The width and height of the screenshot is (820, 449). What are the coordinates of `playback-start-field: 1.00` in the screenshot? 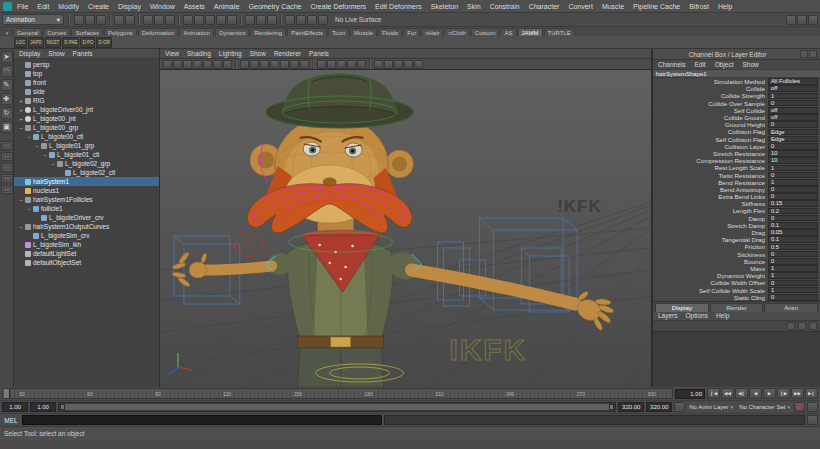 It's located at (43, 407).